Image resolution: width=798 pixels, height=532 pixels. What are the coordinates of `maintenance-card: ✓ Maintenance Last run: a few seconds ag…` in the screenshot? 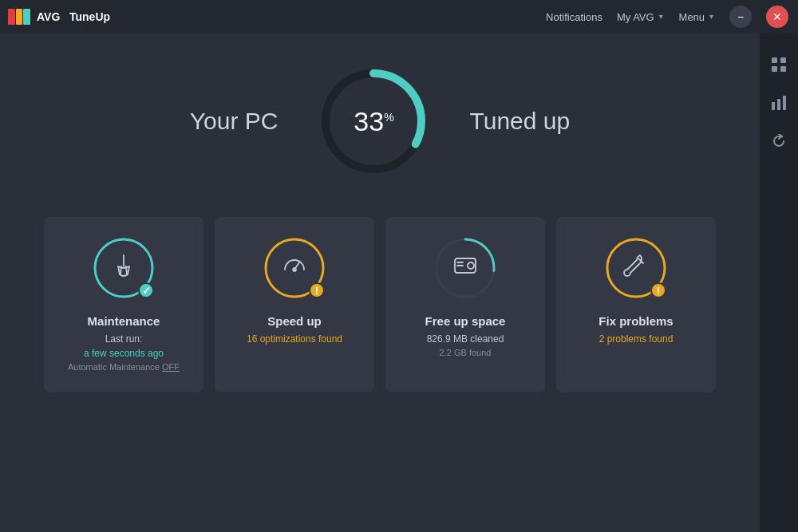 It's located at (124, 305).